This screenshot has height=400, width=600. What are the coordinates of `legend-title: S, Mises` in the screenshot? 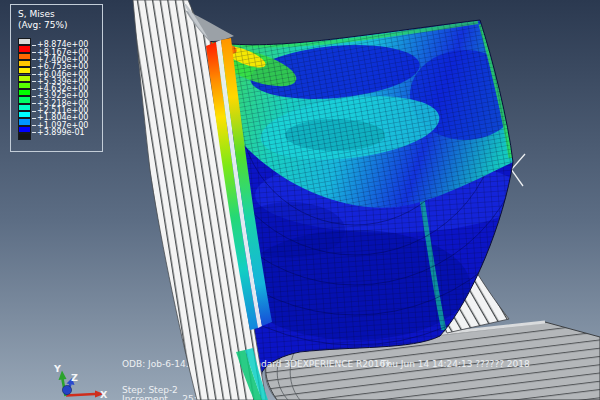 It's located at (36, 14).